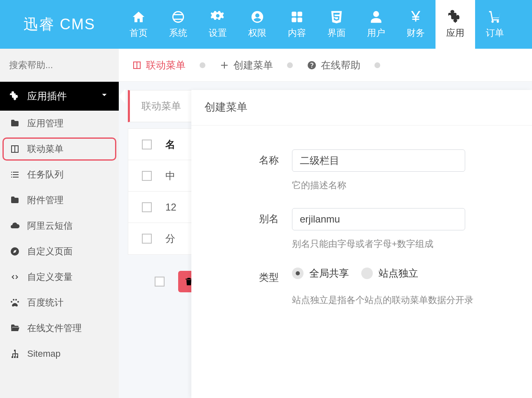 This screenshot has height=398, width=532. I want to click on sidebar-item: 在线文件管理, so click(59, 328).